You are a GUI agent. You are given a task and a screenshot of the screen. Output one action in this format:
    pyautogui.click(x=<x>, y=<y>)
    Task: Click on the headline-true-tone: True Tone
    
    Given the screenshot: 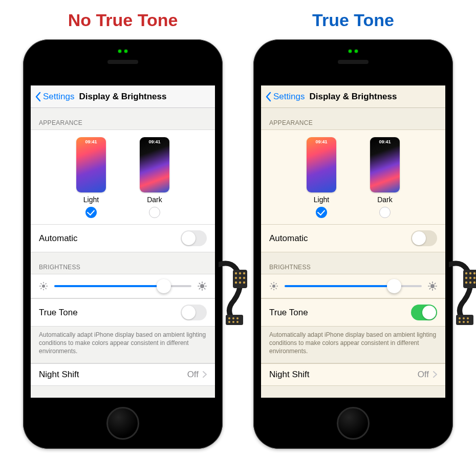 What is the action you would take?
    pyautogui.click(x=353, y=20)
    